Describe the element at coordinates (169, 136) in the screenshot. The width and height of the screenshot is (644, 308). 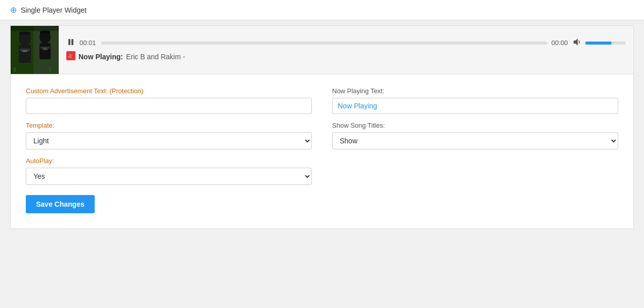
I see `template-group: Template: Light Dark Custom` at that location.